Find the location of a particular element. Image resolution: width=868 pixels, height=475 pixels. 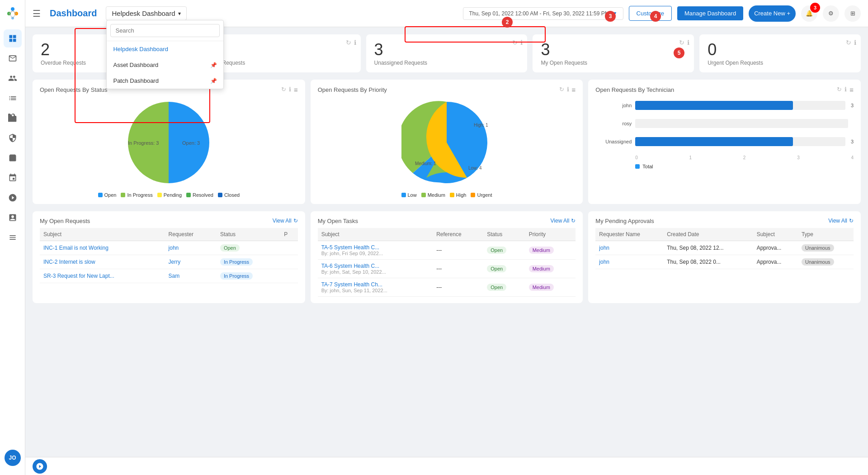

requester-link: Jerry is located at coordinates (175, 262).